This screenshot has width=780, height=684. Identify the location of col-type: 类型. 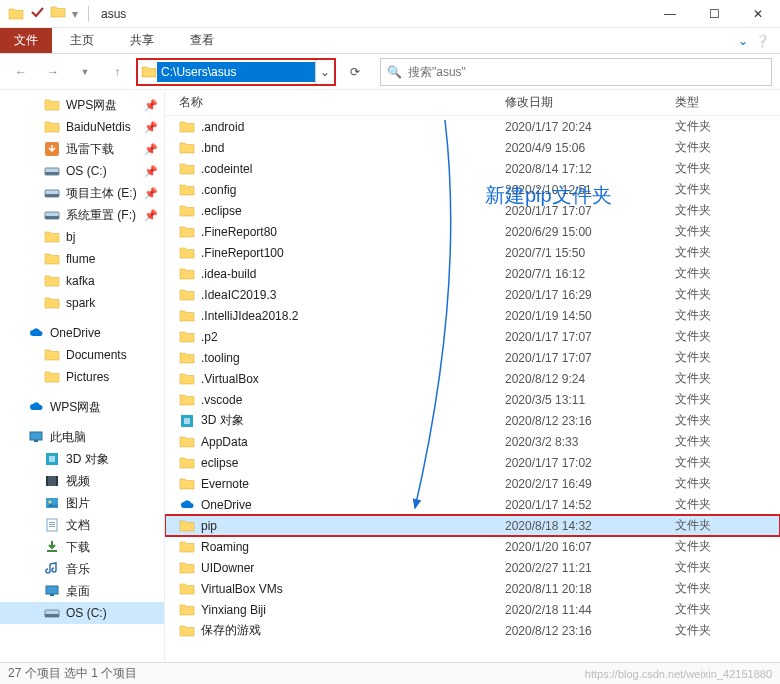
(728, 102).